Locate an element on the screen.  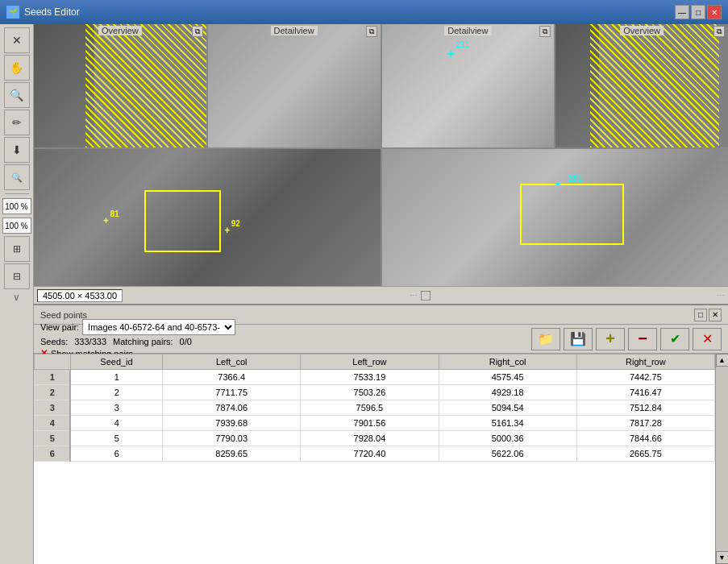
seeds-count: 333/333 is located at coordinates (90, 342).